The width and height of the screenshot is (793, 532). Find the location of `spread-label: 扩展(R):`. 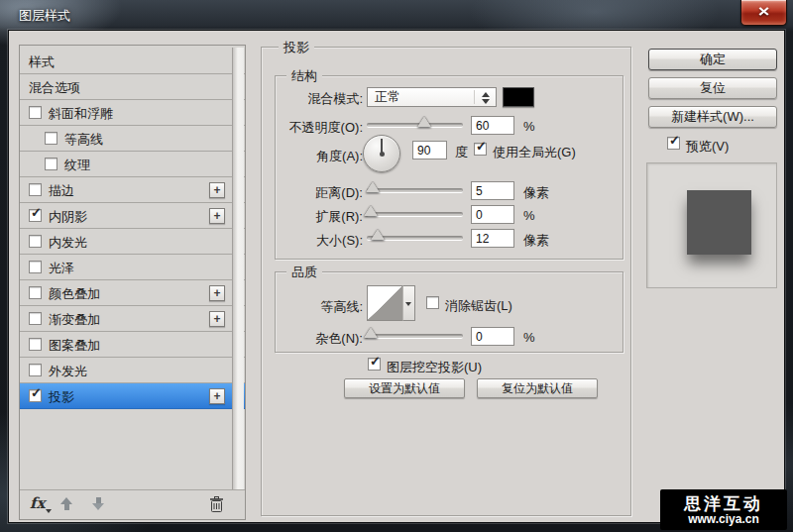

spread-label: 扩展(R): is located at coordinates (319, 217).